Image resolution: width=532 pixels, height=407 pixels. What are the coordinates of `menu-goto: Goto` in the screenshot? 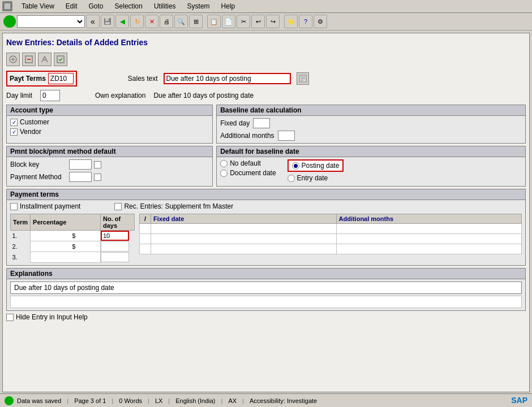 It's located at (96, 6).